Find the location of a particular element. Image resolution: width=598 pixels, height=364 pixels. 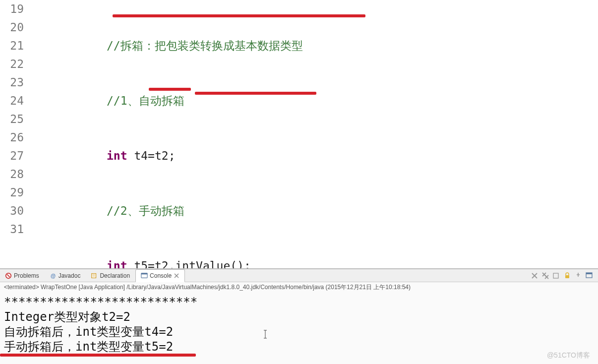

line-number: 28 is located at coordinates (12, 175).